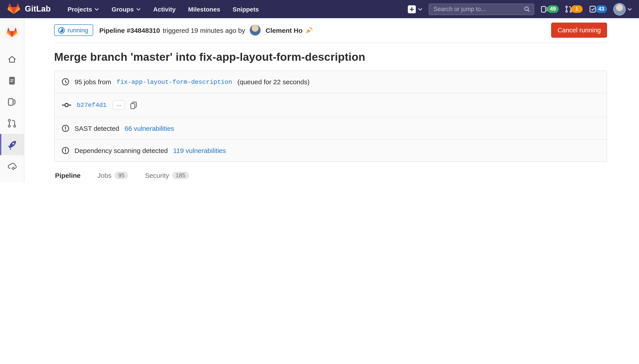 This screenshot has height=364, width=639. Describe the element at coordinates (29, 9) in the screenshot. I see `gitlab-home-link: GitLab` at that location.